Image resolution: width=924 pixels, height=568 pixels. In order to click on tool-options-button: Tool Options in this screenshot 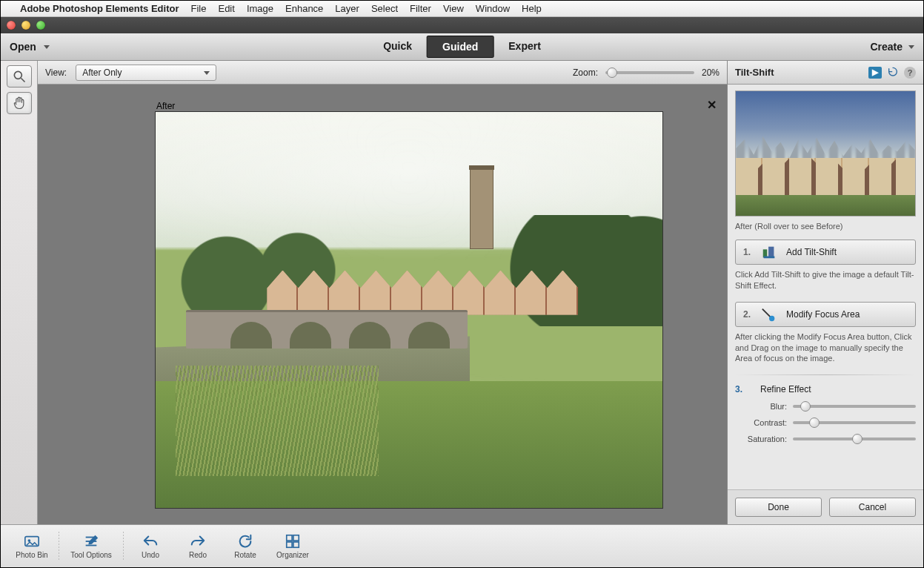, I will do `click(91, 546)`.